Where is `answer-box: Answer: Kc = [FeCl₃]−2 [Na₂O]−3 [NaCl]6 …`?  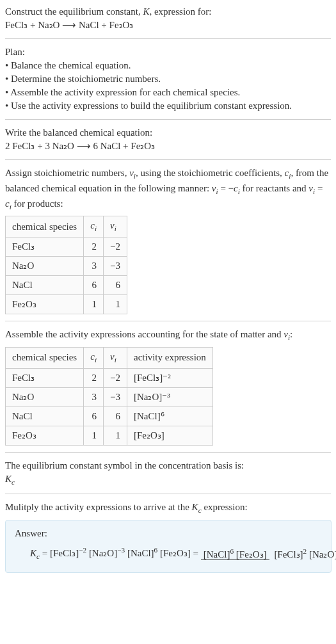
answer-box: Answer: Kc = [FeCl₃]−2 [Na₂O]−3 [NaCl]6 … is located at coordinates (168, 547).